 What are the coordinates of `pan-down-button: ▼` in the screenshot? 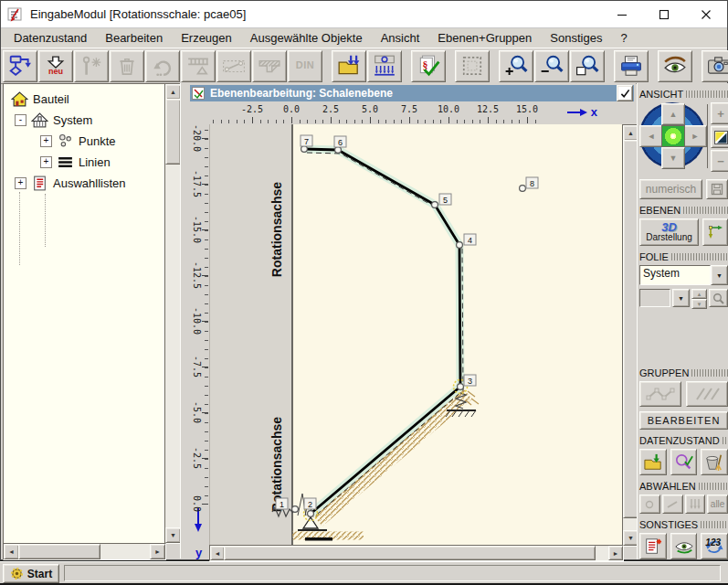 It's located at (673, 158).